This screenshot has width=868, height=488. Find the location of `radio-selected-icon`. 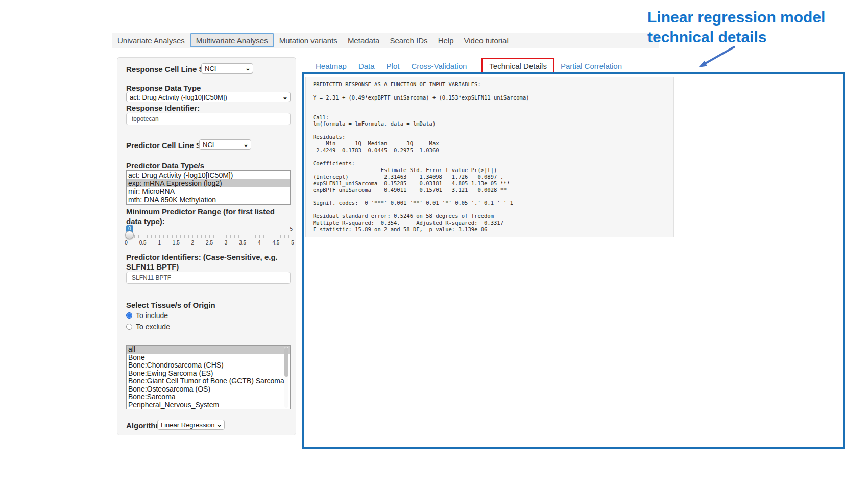

radio-selected-icon is located at coordinates (129, 315).